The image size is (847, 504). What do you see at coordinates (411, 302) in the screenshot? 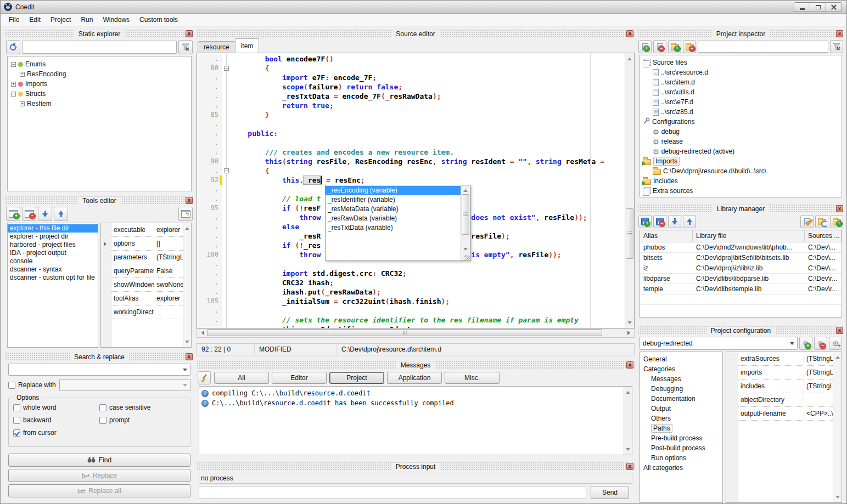
I see `code-line: 105 _initialSum = crc322uint(ihash.finis…` at bounding box center [411, 302].